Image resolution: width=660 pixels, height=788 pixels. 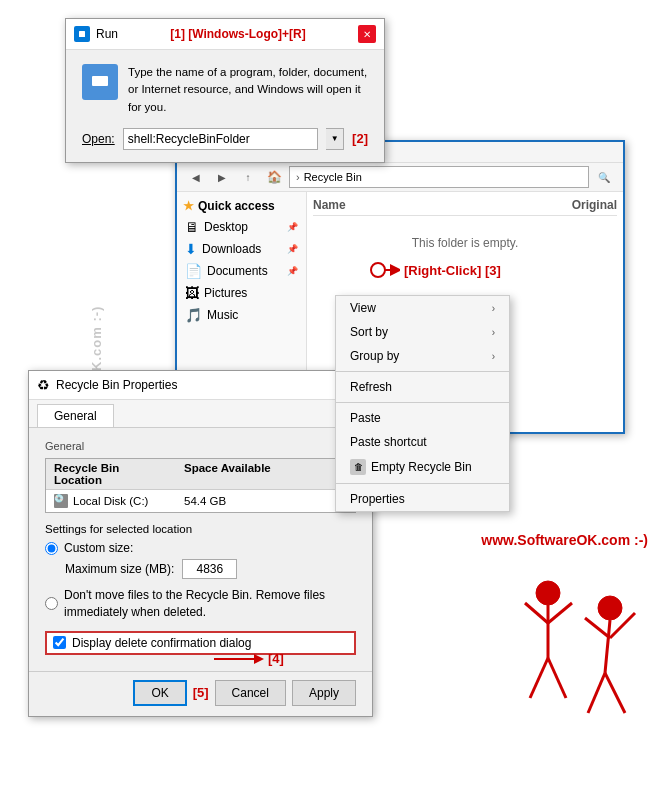 What do you see at coordinates (274, 177) in the screenshot?
I see `nav-home-button: 🏠` at bounding box center [274, 177].